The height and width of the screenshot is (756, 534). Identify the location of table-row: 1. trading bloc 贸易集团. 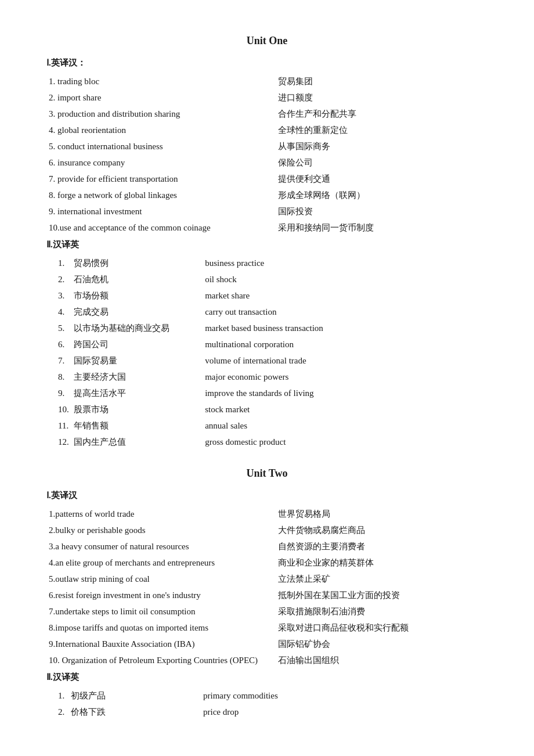
(267, 81).